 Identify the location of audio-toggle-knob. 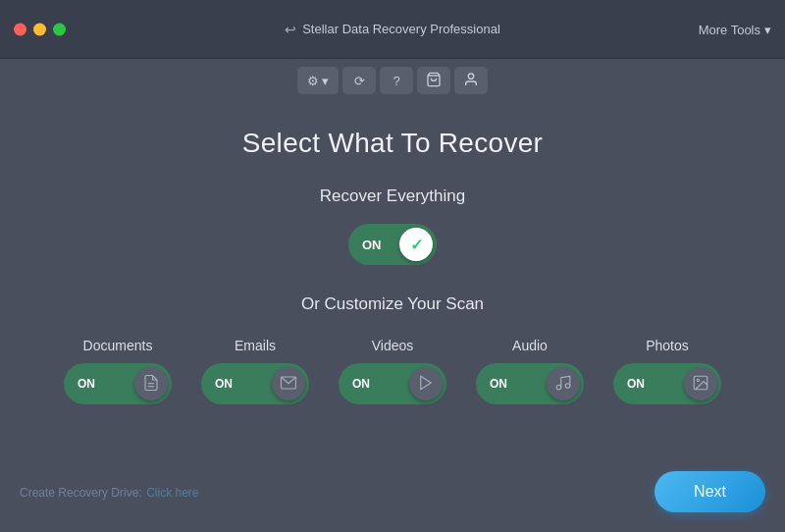
(563, 384).